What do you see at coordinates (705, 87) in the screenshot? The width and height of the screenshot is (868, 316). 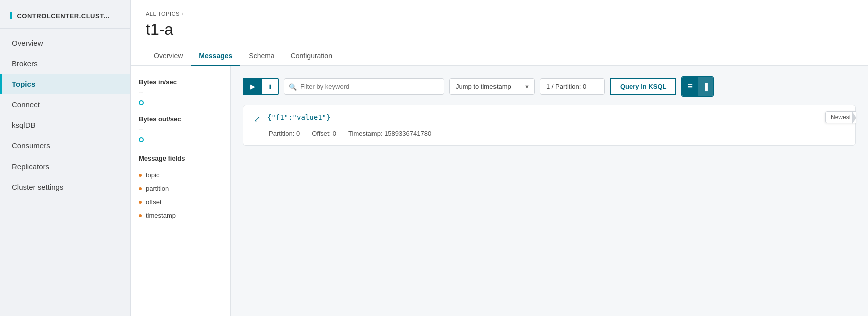 I see `bar-icon` at bounding box center [705, 87].